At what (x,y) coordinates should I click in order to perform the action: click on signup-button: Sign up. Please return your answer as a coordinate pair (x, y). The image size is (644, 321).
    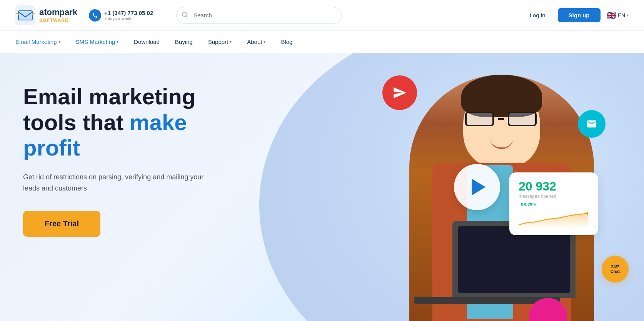
    Looking at the image, I should click on (579, 15).